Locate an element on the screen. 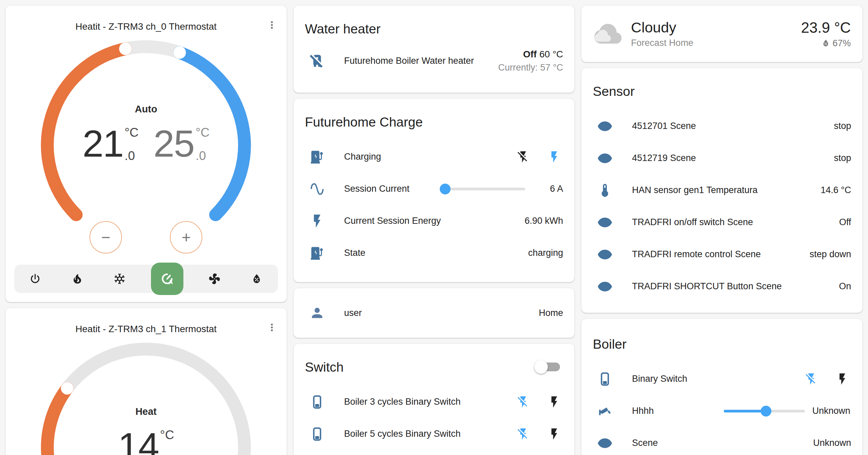 This screenshot has height=455, width=868. user-name: user is located at coordinates (353, 313).